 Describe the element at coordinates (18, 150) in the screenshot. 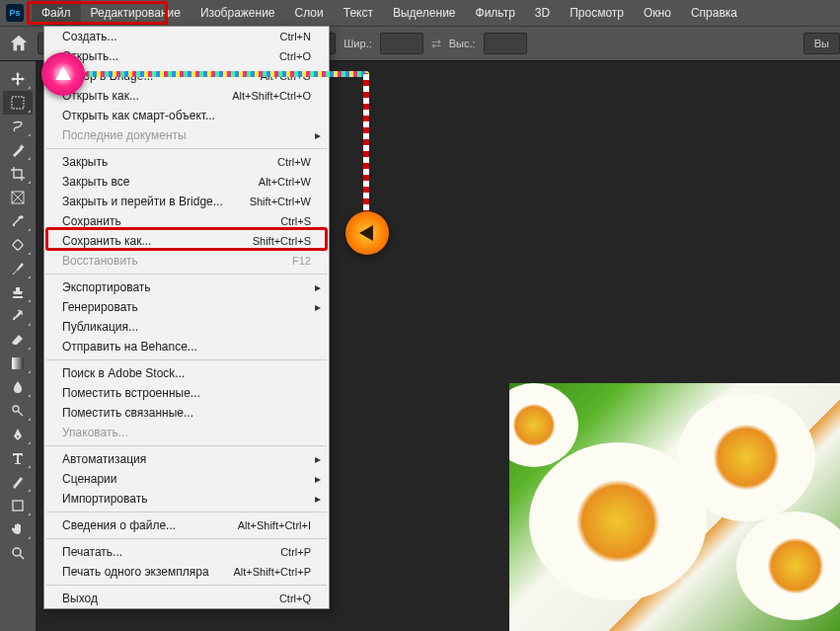

I see `tool-wand` at that location.